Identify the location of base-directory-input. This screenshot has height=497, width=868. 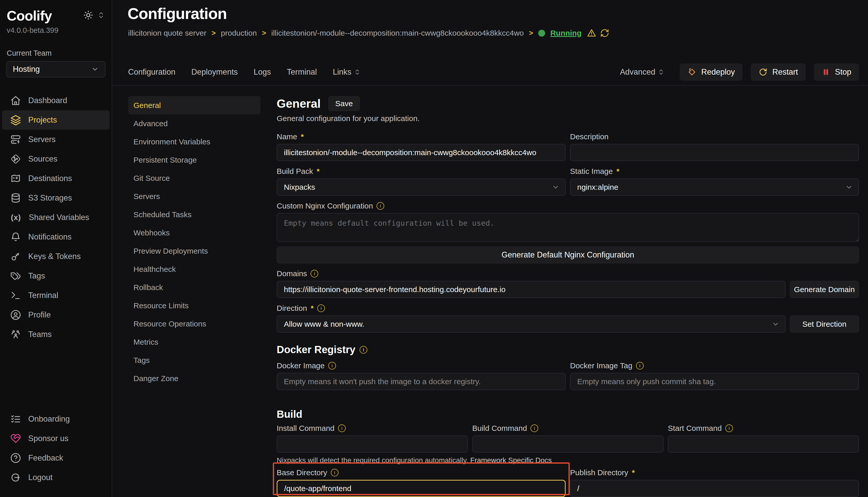
(421, 488).